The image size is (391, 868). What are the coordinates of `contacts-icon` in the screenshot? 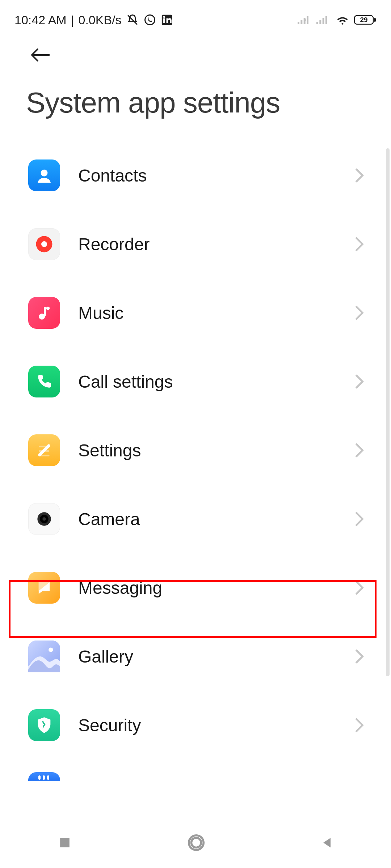 It's located at (44, 175).